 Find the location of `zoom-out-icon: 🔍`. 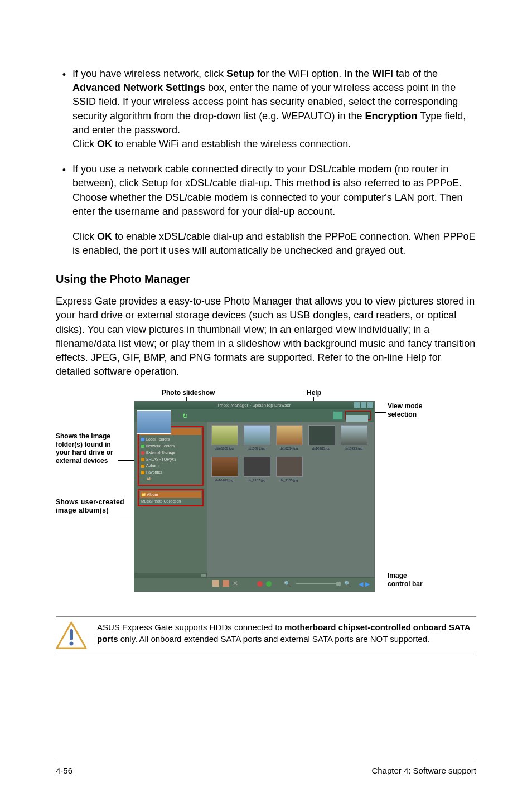

zoom-out-icon: 🔍 is located at coordinates (287, 584).